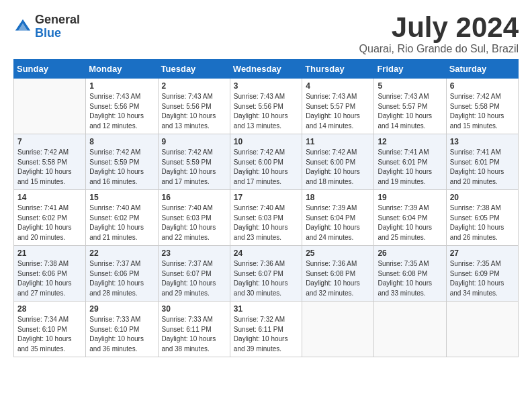 This screenshot has height=411, width=532. What do you see at coordinates (266, 106) in the screenshot?
I see `calendar-week-row: 1Sunrise: 7:43 AM Sunset: 5:56 PM Daylig…` at bounding box center [266, 106].